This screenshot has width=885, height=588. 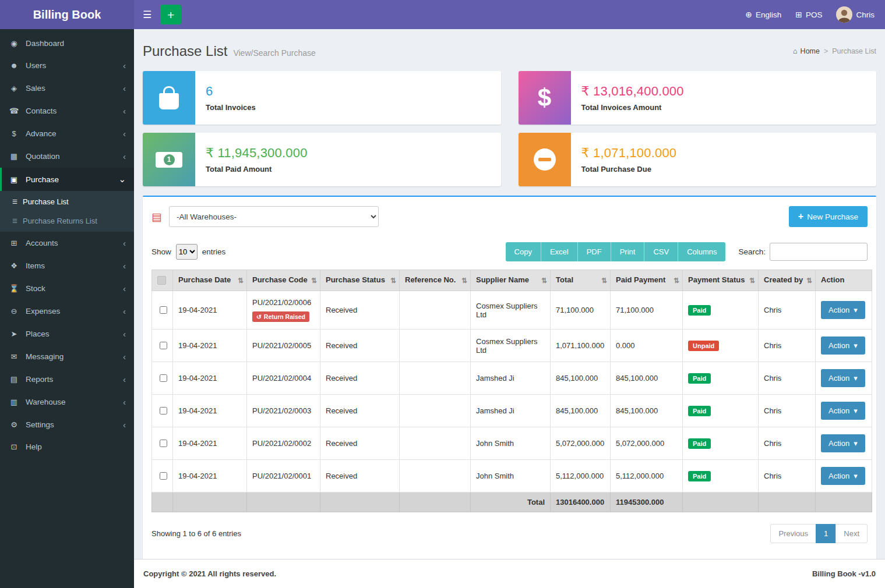 I want to click on user-menu: Chris, so click(x=855, y=15).